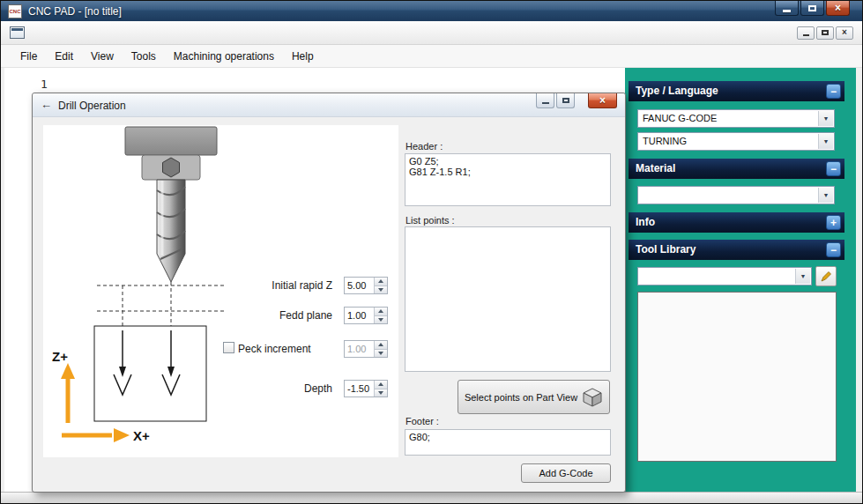 The image size is (863, 504). I want to click on edit-tool-button, so click(826, 277).